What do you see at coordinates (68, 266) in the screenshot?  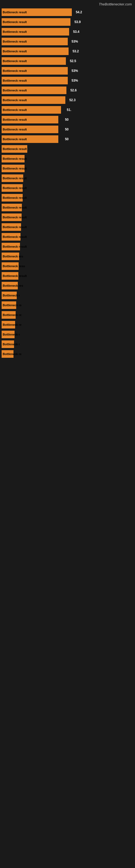 I see `list-item: Bottleneck resu` at bounding box center [68, 266].